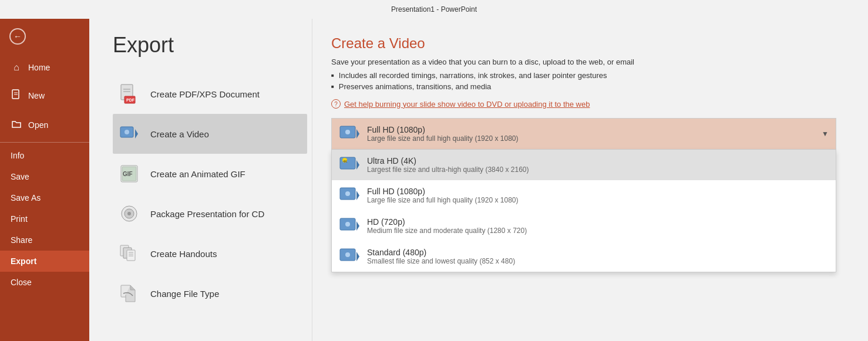  Describe the element at coordinates (441, 261) in the screenshot. I see `option-standard-desc: Smallest file size and lowest quality (8…` at that location.